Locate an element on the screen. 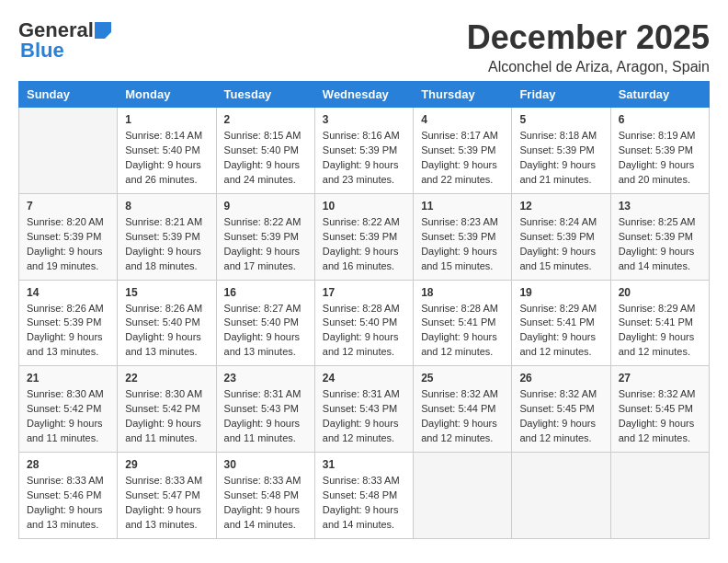  calendar-cell: 21Sunrise: 8:30 AMSunset: 5:42 PMDayligh… is located at coordinates (68, 409).